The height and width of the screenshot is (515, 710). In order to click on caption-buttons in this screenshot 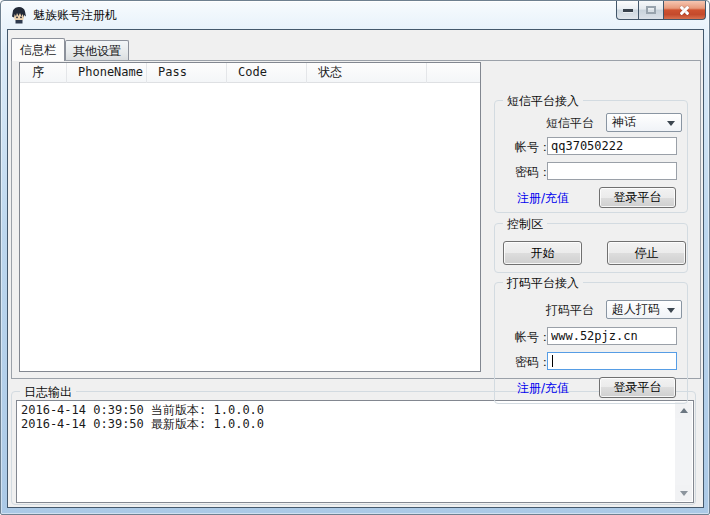, I will do `click(662, 10)`.